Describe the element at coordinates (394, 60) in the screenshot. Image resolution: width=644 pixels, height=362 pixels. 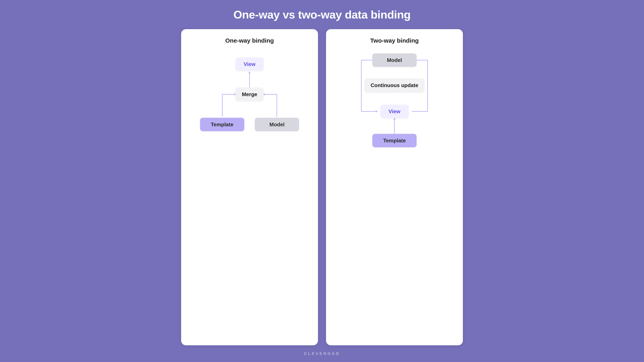
I see `node-model-2: Model` at that location.